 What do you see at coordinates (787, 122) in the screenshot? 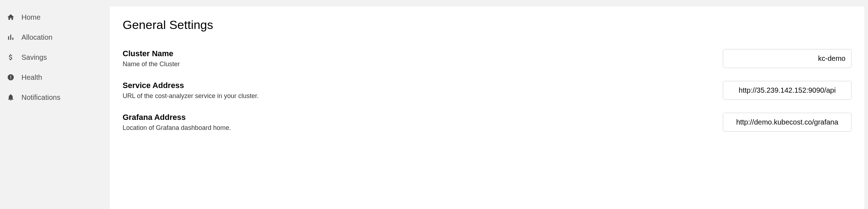
I see `grafana-address-input` at bounding box center [787, 122].